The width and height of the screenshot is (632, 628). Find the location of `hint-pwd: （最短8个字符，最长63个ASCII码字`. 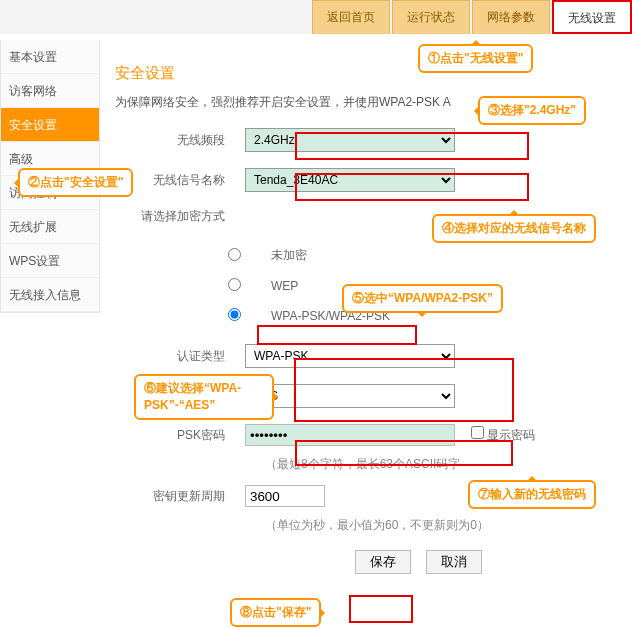

hint-pwd: （最短8个字符，最长63个ASCII码字 is located at coordinates (446, 464).